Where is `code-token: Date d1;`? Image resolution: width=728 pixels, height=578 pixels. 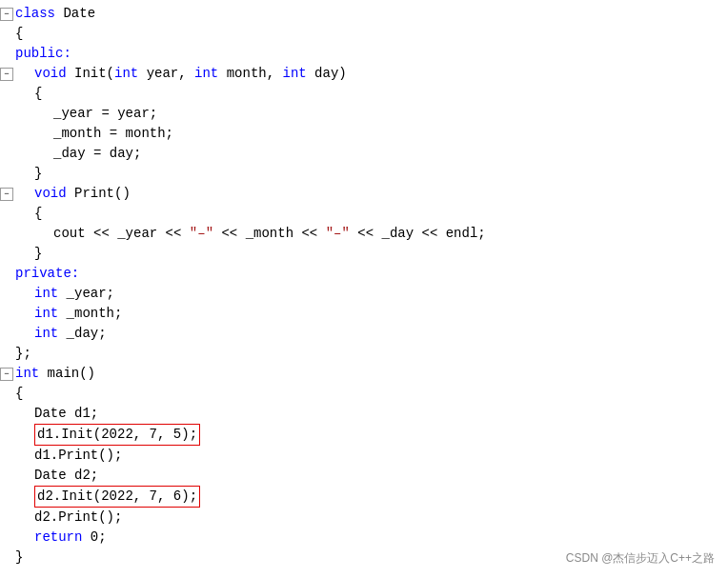
code-token: Date d1; is located at coordinates (67, 413).